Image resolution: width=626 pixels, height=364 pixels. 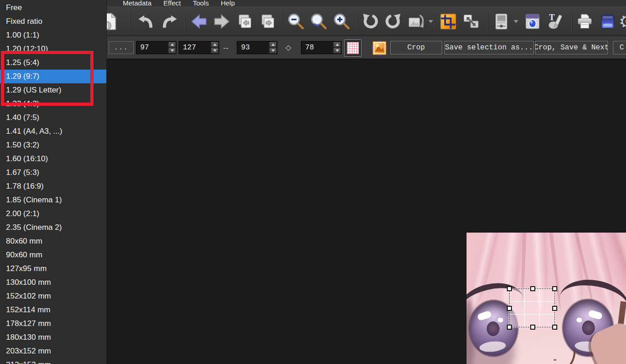 What do you see at coordinates (228, 3) in the screenshot?
I see `menu-help: Help` at bounding box center [228, 3].